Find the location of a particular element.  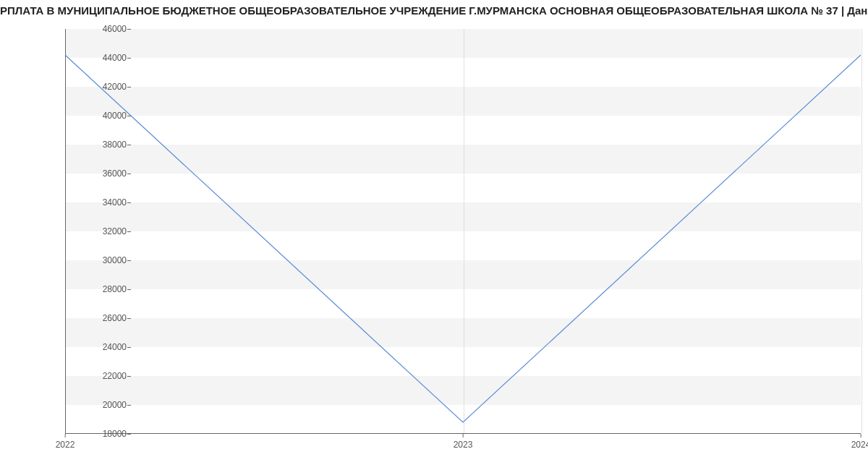

chart-title: РПЛАТА В МУНИЦИПАЛЬНОЕ БЮДЖЕТНОЕ ОБЩЕОБР… is located at coordinates (434, 10).